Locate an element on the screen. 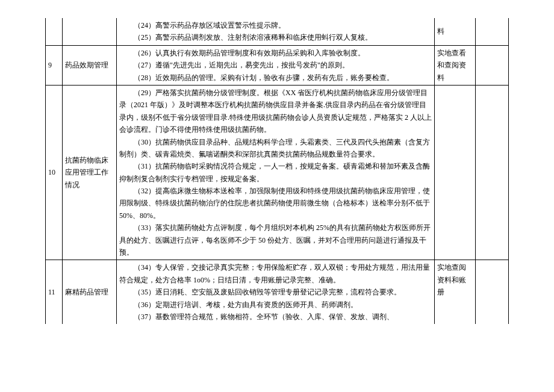  row-num is located at coordinates (54, 31).